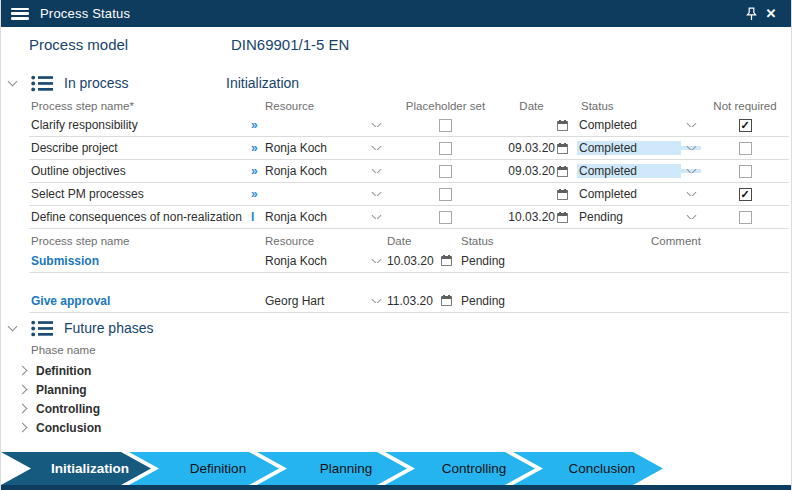 This screenshot has height=490, width=792. What do you see at coordinates (409, 126) in the screenshot?
I see `table-row: Clarify responsibility » Completed ✓` at bounding box center [409, 126].